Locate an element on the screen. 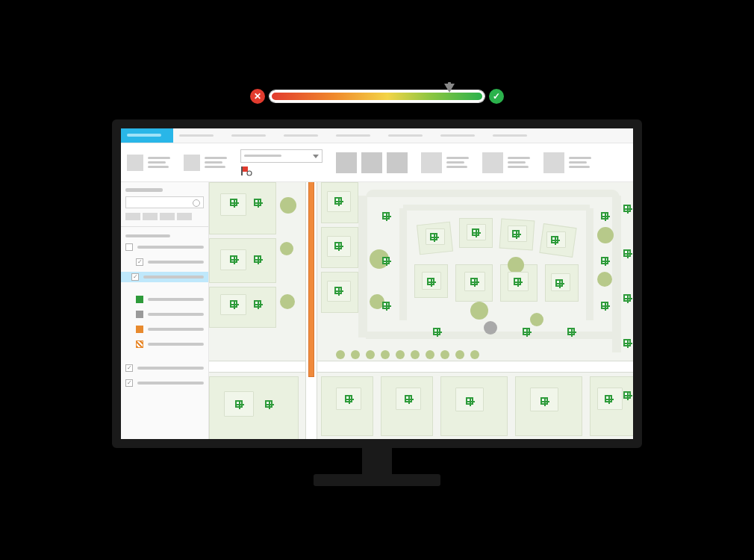 This screenshot has width=754, height=560. legend-row-orange is located at coordinates (164, 329).